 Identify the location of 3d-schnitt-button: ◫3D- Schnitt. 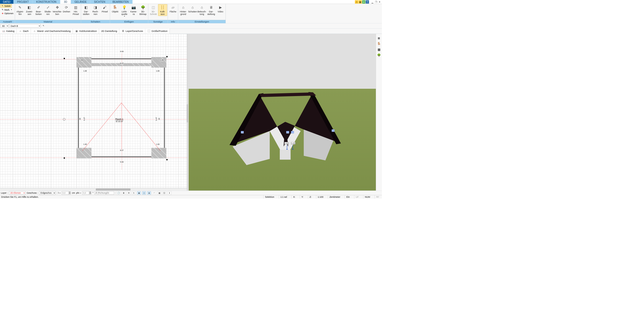
(153, 10).